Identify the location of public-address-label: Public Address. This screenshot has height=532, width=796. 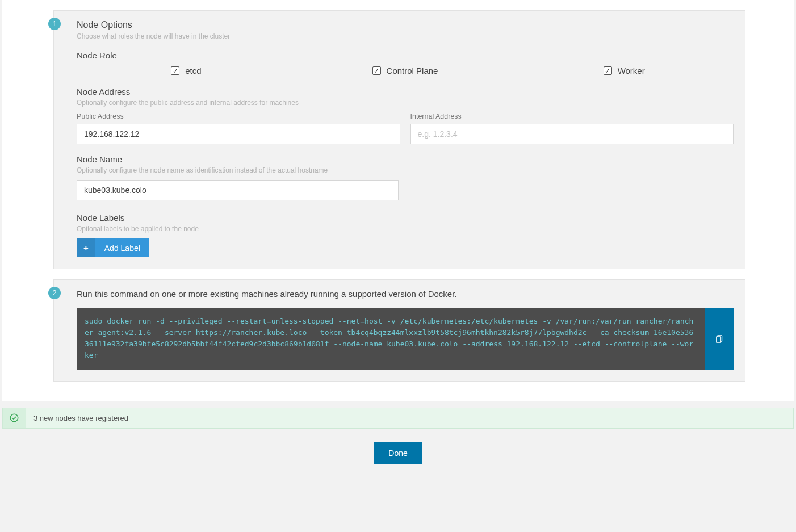
(238, 116).